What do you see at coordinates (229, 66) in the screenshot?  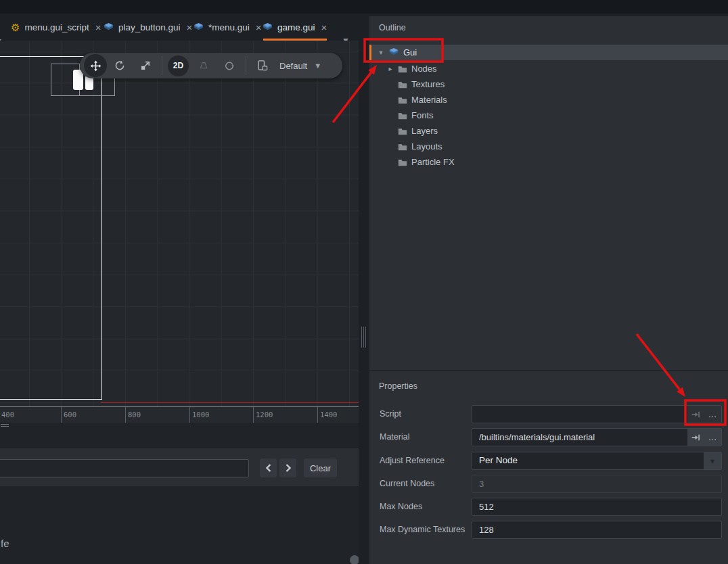 I see `reset-camera-button` at bounding box center [229, 66].